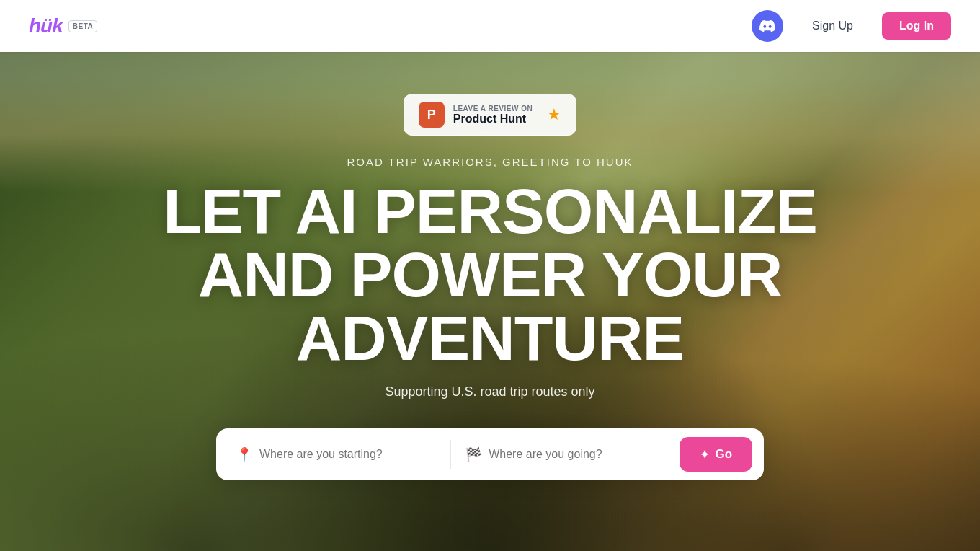 The image size is (980, 551). Describe the element at coordinates (336, 454) in the screenshot. I see `start-field: 📍` at that location.